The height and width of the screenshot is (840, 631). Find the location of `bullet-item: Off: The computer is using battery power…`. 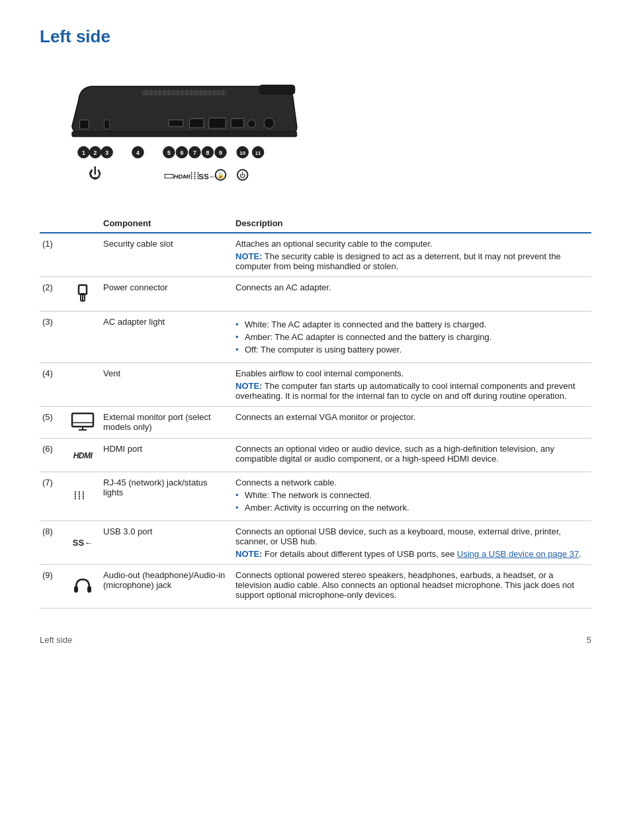

bullet-item: Off: The computer is using battery power… is located at coordinates (411, 349).